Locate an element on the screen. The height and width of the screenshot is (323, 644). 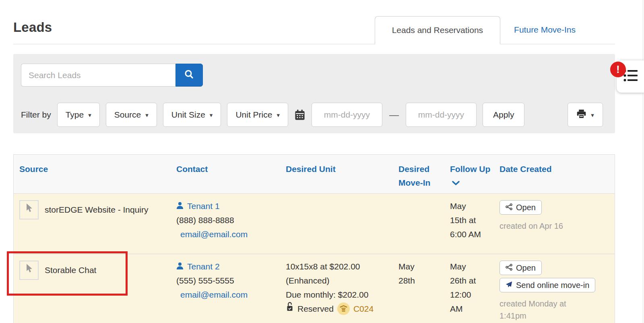
desired-unit-description: 10x15x8 at $202.00 (Enhanced) is located at coordinates (336, 273).